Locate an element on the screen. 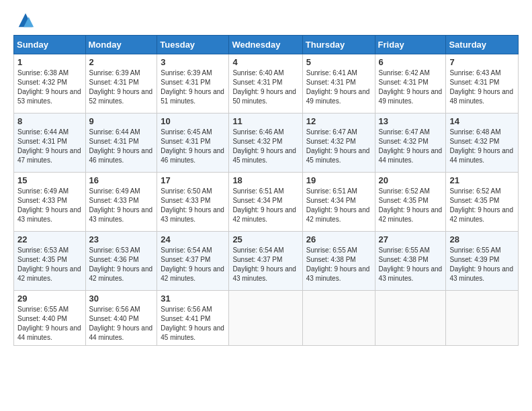 The width and height of the screenshot is (532, 411). day-number: 29 is located at coordinates (50, 298).